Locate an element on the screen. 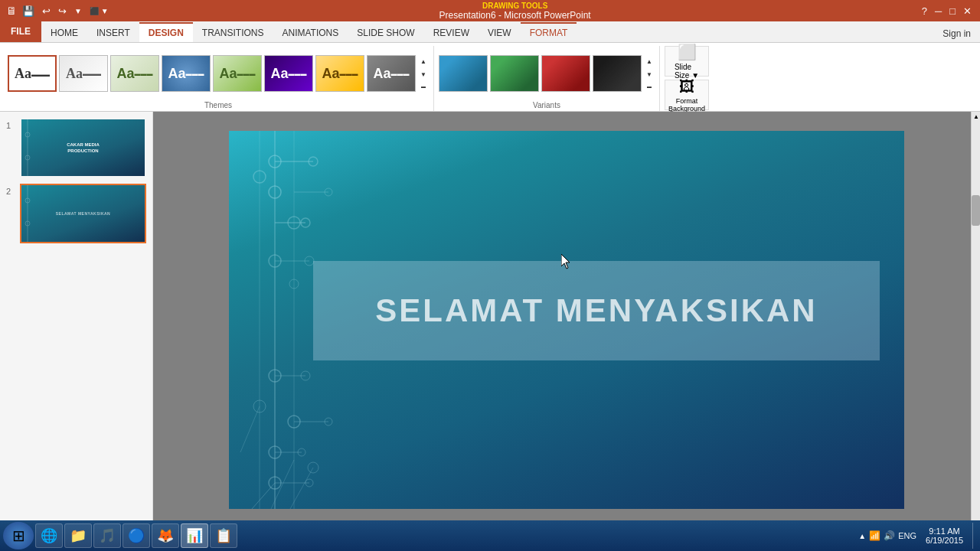 This screenshot has width=980, height=551. themes-row: Aa▬▬▬ Aa▬▬▬ Aa▬▬▬ Aa▬▬▬ Aa▬▬▬ Aa▬▬▬ Aa▬▬… is located at coordinates (218, 73).